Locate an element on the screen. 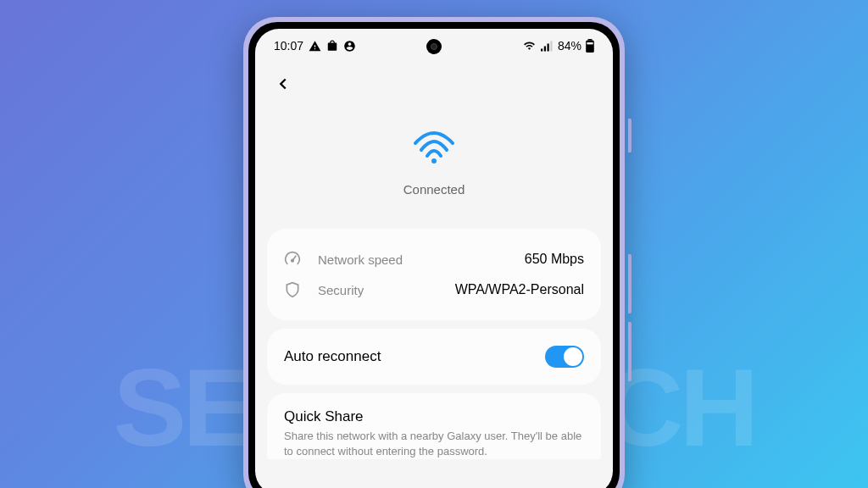 The image size is (868, 488). auto-reconnect-setting: Auto reconnect is located at coordinates (434, 357).